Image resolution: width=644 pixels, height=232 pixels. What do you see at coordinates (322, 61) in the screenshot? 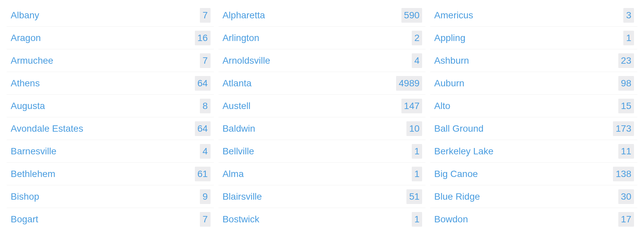
I see `city-row: Arnoldsville4` at bounding box center [322, 61].